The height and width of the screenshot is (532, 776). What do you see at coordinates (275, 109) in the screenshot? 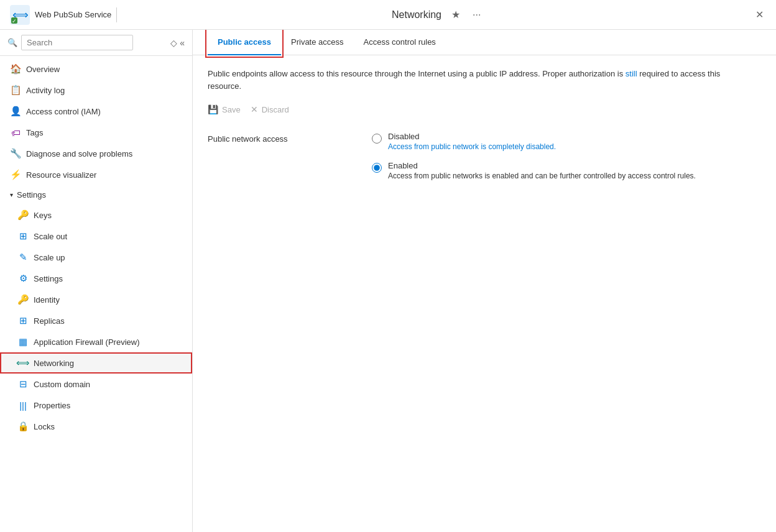
I see `discard-label: Discard` at bounding box center [275, 109].